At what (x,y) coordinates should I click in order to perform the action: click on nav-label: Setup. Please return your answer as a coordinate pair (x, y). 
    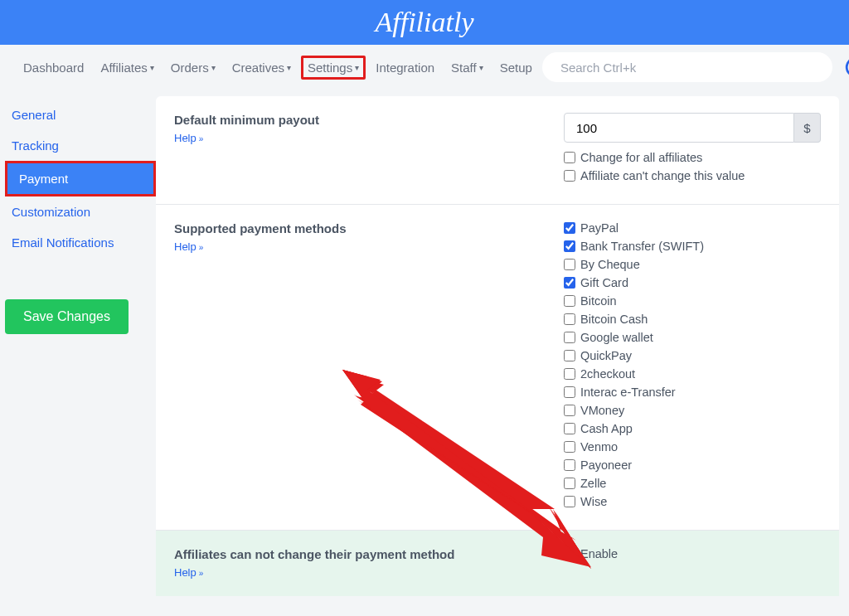
    Looking at the image, I should click on (516, 68).